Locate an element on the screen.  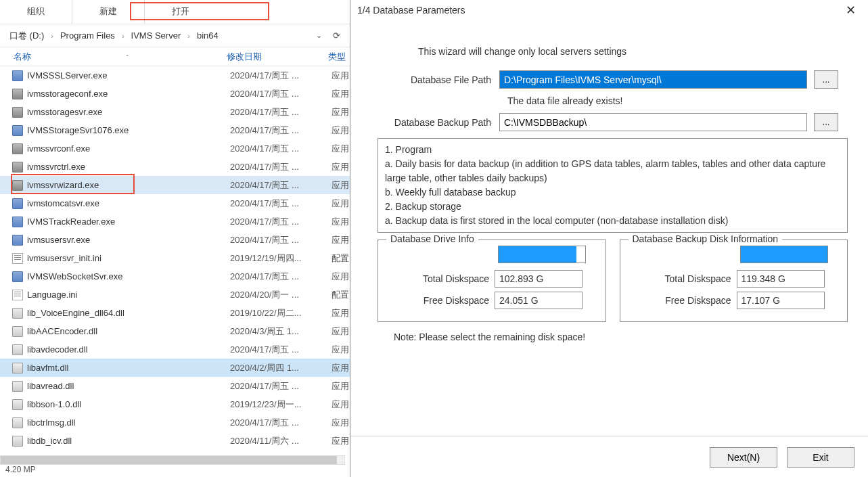
sort-arrow-icon: ˄ is located at coordinates (127, 58).